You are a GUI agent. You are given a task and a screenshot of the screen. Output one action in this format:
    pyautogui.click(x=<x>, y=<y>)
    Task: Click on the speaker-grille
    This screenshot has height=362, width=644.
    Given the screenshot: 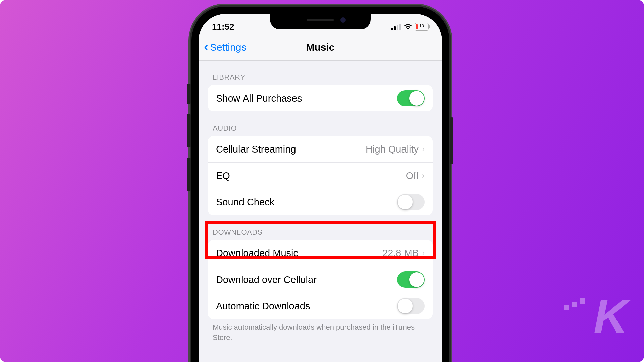 What is the action you would take?
    pyautogui.click(x=320, y=20)
    